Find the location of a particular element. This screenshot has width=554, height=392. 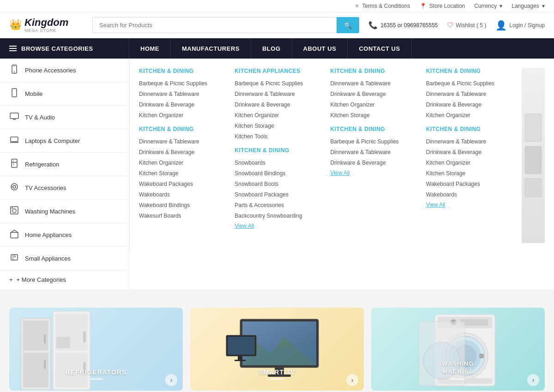

languages-link: Languages ▾ is located at coordinates (528, 6).